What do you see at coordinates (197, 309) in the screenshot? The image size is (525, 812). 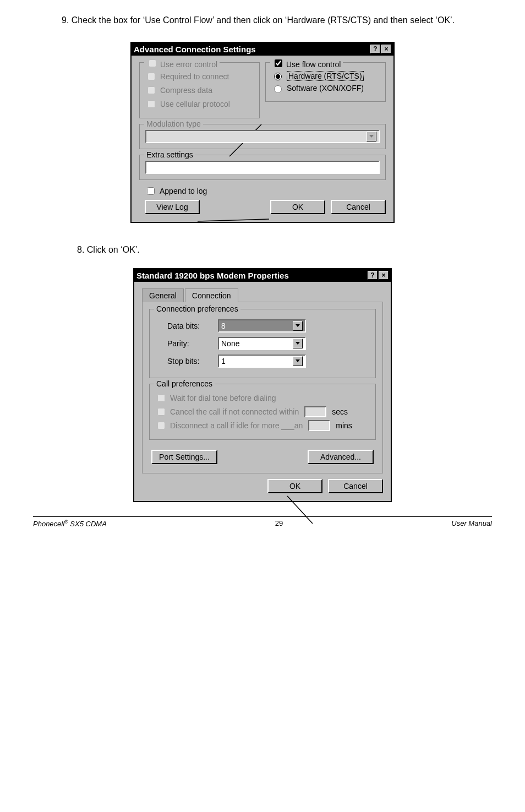 I see `connection-preferences-legend: Connection preferences` at bounding box center [197, 309].